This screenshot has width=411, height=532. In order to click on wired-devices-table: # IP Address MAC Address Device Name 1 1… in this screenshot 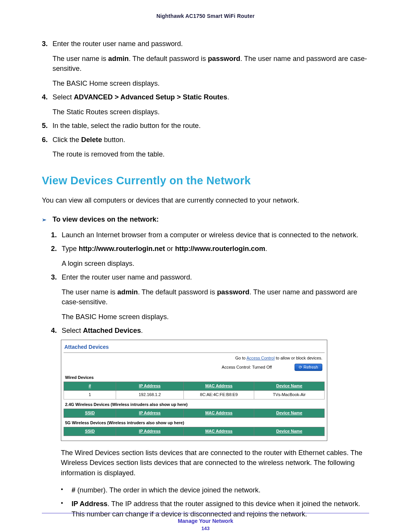, I will do `click(194, 391)`.